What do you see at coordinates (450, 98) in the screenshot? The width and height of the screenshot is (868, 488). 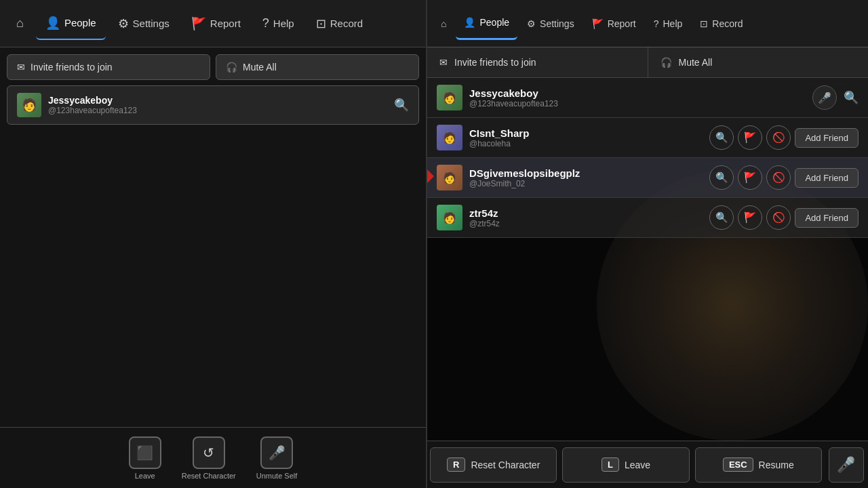 I see `player-avatar-jessycakeboy: 🧑` at bounding box center [450, 98].